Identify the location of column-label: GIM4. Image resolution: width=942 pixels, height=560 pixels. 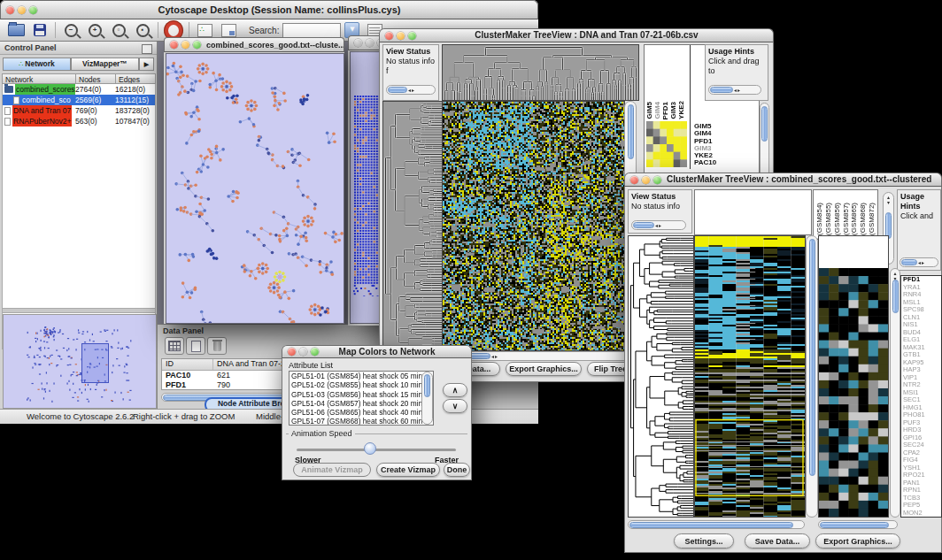
(657, 111).